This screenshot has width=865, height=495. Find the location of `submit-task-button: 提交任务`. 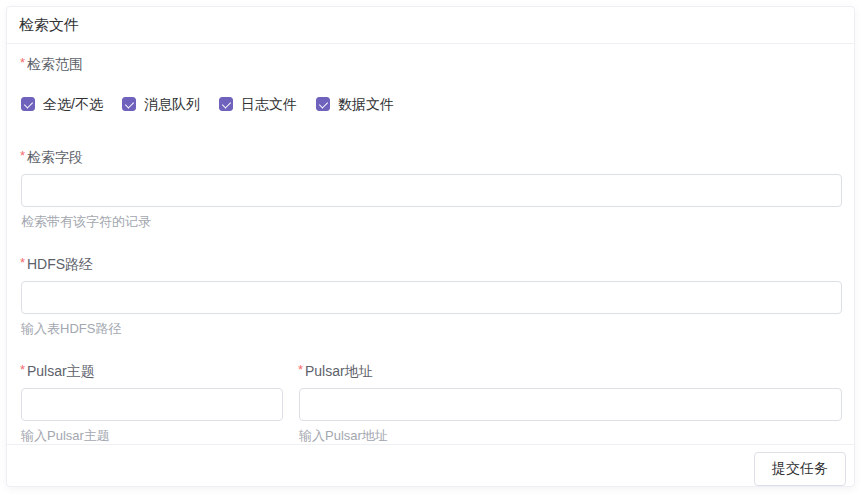

submit-task-button: 提交任务 is located at coordinates (800, 469).